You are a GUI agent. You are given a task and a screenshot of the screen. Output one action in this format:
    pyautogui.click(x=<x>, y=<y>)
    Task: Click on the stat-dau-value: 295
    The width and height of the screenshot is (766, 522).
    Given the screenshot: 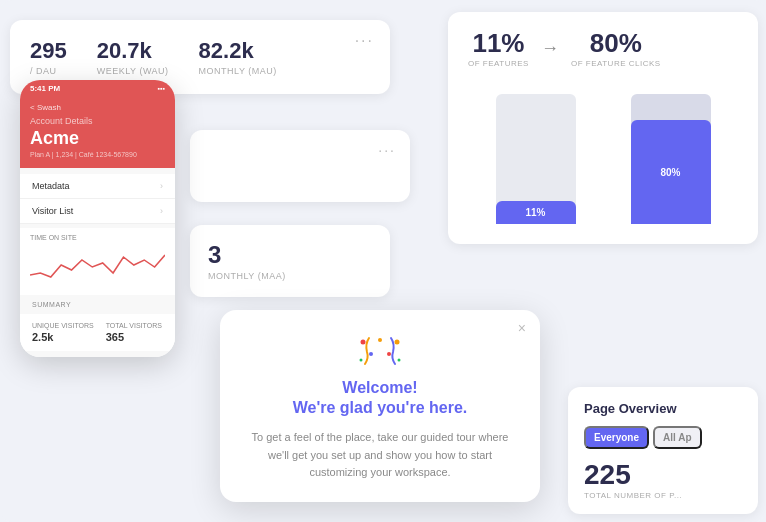 What is the action you would take?
    pyautogui.click(x=48, y=51)
    